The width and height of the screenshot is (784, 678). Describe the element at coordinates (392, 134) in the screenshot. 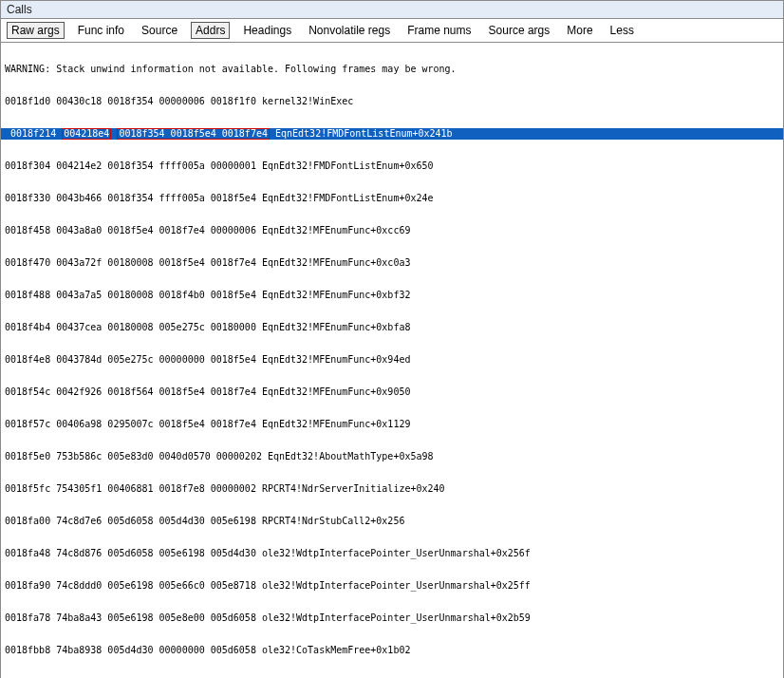

I see `calls-row-selected: 0018f214 004218e4 0018f354 0018f5e4 0018…` at that location.